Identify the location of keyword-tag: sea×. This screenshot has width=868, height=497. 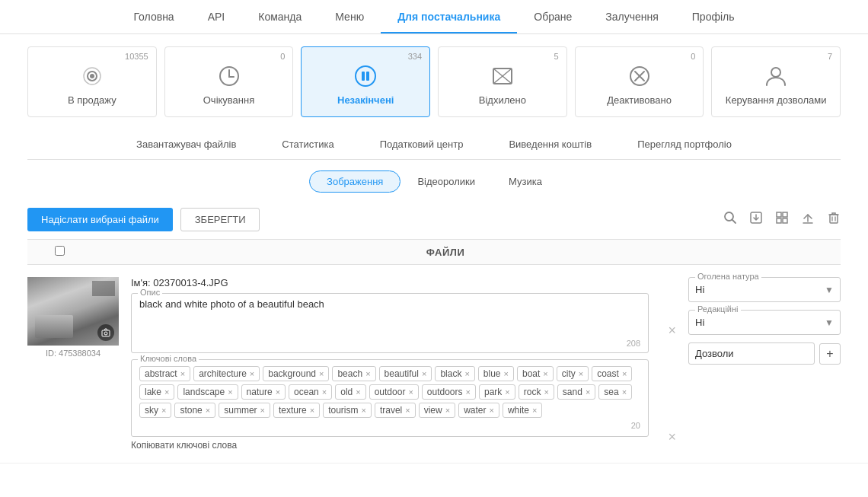
(615, 392).